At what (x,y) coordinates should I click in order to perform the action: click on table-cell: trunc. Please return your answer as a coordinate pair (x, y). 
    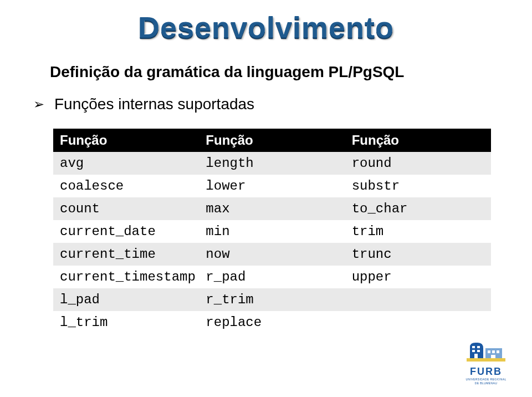
    Looking at the image, I should click on (418, 254).